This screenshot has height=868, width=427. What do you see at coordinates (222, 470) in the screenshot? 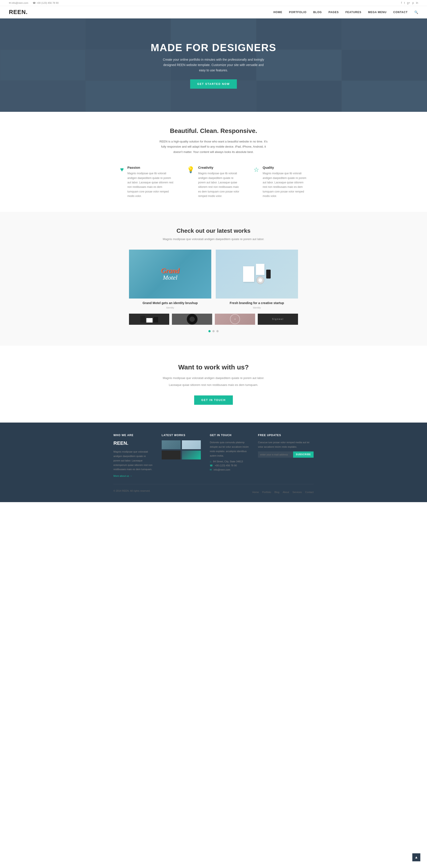
I see `email-text: info@reen.com` at bounding box center [222, 470].